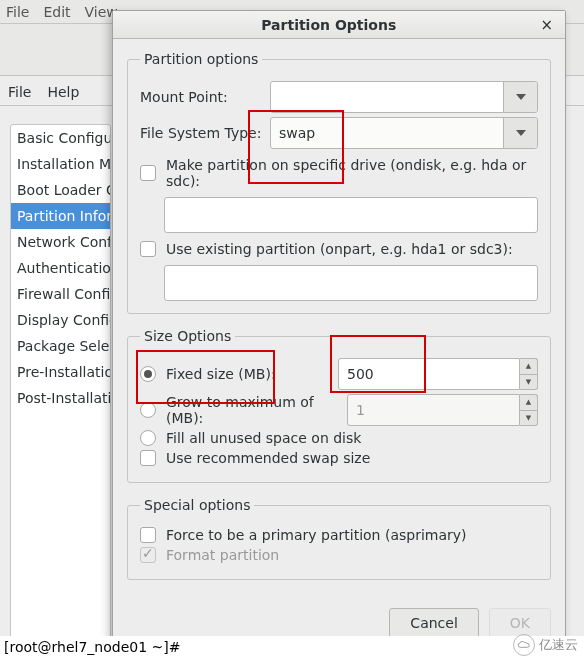 The height and width of the screenshot is (658, 584). Describe the element at coordinates (316, 535) in the screenshot. I see `asprimary-label: Force to be a primary partition (asprima…` at that location.